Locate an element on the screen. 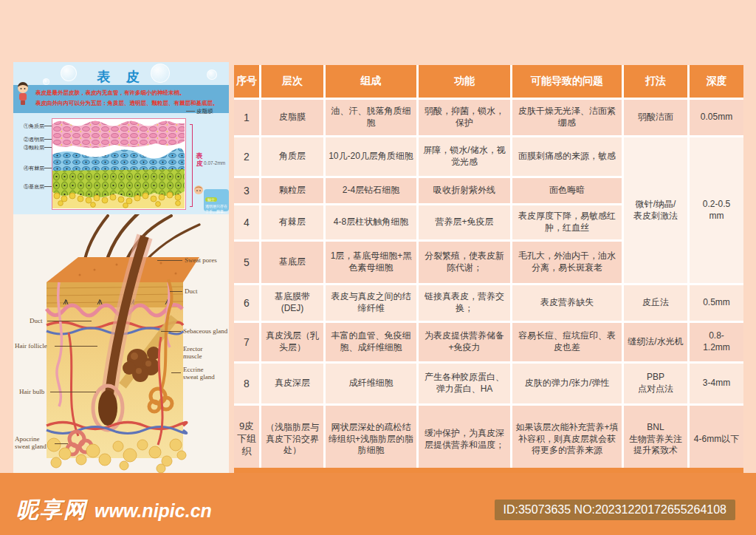  table-cell: 有棘层 is located at coordinates (292, 222).